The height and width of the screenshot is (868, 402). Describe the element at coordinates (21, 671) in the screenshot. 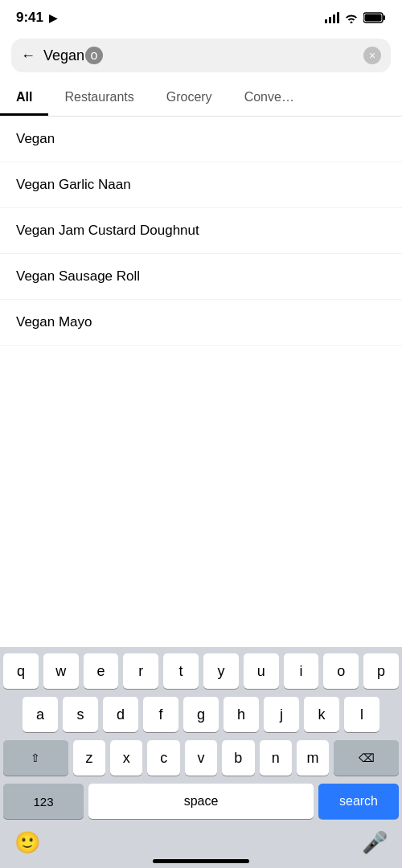

I see `key-q: q` at that location.